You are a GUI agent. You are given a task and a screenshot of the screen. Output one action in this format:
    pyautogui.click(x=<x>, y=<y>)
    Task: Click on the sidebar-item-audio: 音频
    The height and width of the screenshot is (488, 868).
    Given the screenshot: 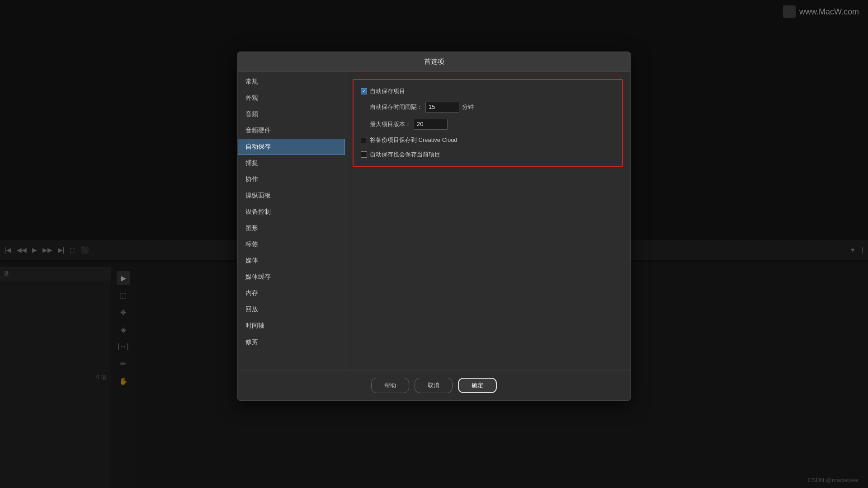 What is the action you would take?
    pyautogui.click(x=291, y=114)
    